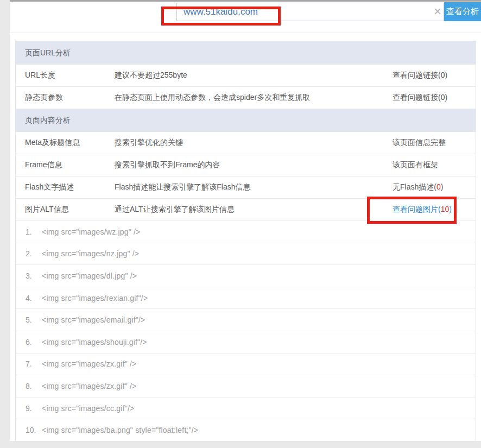  What do you see at coordinates (438, 11) in the screenshot?
I see `clear-icon: ×` at bounding box center [438, 11].